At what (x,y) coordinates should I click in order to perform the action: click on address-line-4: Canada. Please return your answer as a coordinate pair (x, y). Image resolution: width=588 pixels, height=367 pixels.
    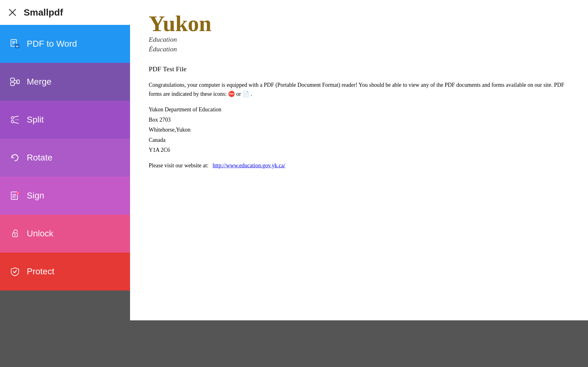
    Looking at the image, I should click on (359, 140).